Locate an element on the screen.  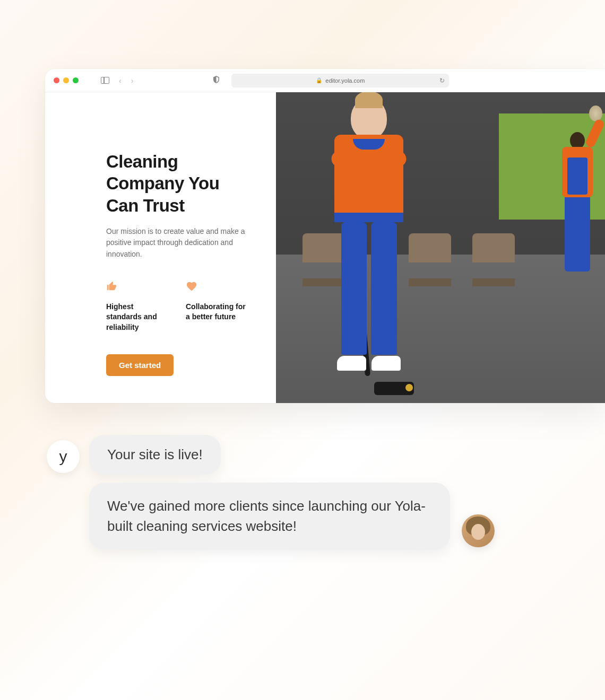
lock-icon: 🔒 is located at coordinates (319, 81).